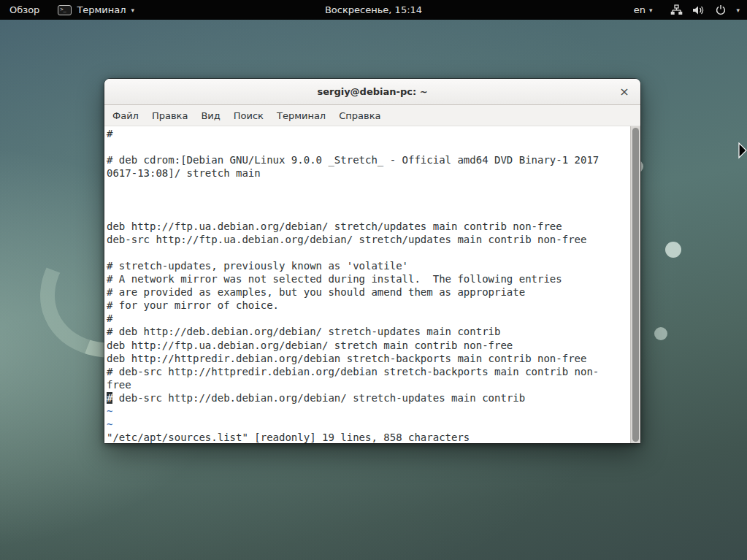  What do you see at coordinates (369, 331) in the screenshot?
I see `terminal-line: # deb http://deb.debian.org/debian/ stre…` at bounding box center [369, 331].